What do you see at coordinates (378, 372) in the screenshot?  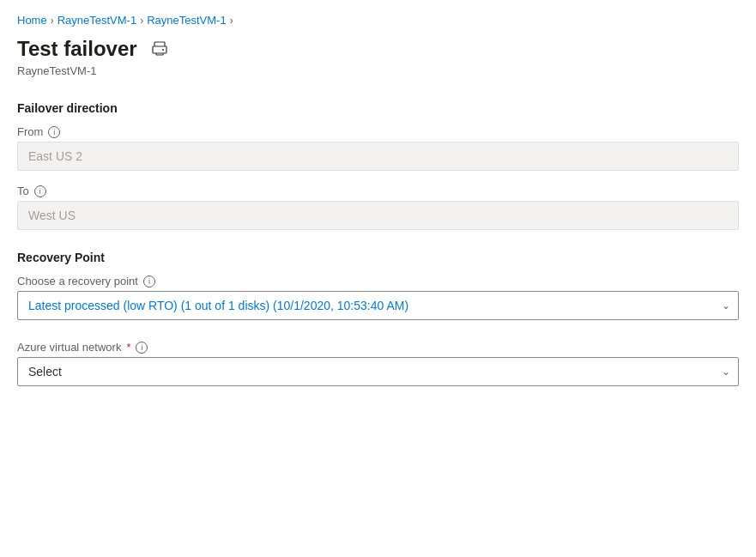 I see `network-dropdown-wrapper: Select ⌄` at bounding box center [378, 372].